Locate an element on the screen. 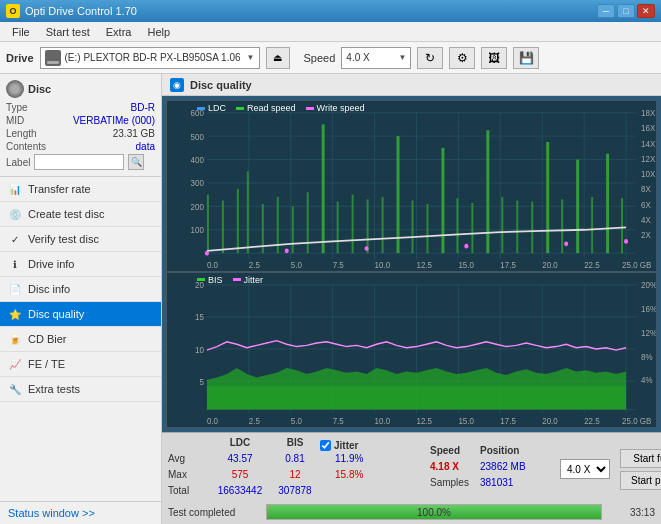 Image resolution: width=661 pixels, height=524 pixels. sidebar-item-fe-te: 📈 FE / TE is located at coordinates (80, 364).